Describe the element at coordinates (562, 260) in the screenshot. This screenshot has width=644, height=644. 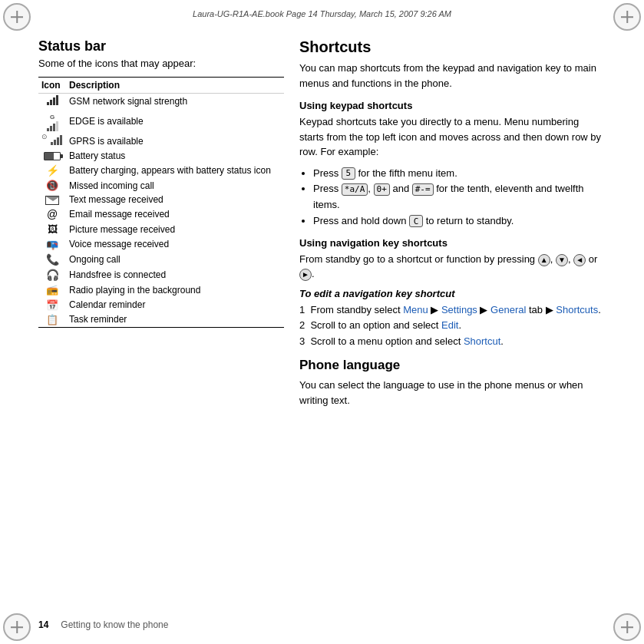
I see `nav-down-icon: ▼` at that location.